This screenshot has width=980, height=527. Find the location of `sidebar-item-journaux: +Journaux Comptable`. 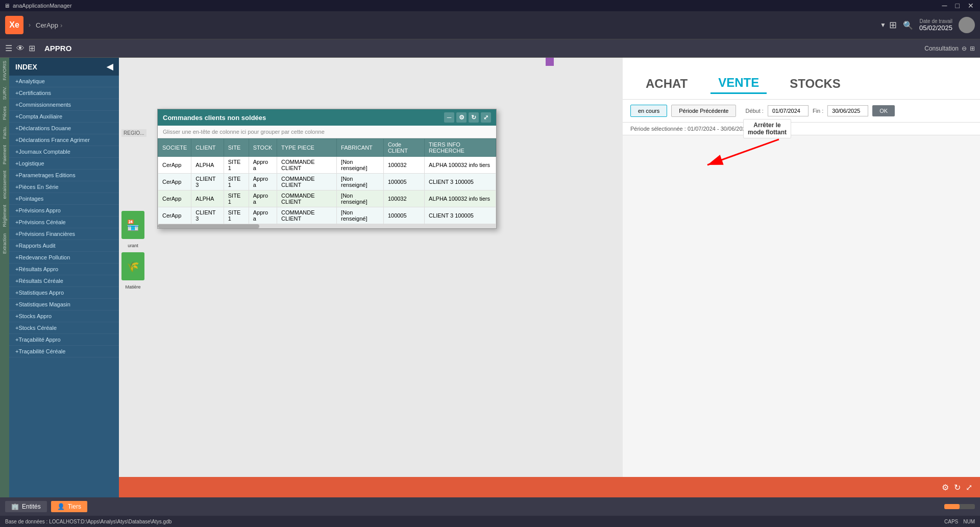

sidebar-item-journaux: +Journaux Comptable is located at coordinates (64, 152).